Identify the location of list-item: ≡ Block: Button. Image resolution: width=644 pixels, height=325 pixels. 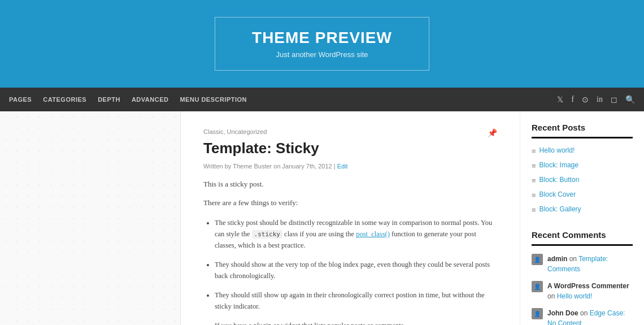
(582, 180).